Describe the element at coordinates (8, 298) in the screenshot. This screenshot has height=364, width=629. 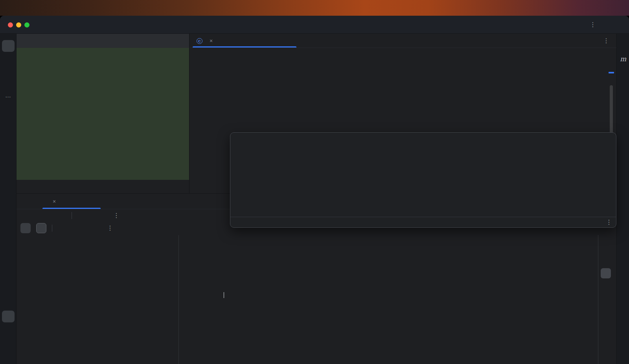
I see `terminal-tool-button` at that location.